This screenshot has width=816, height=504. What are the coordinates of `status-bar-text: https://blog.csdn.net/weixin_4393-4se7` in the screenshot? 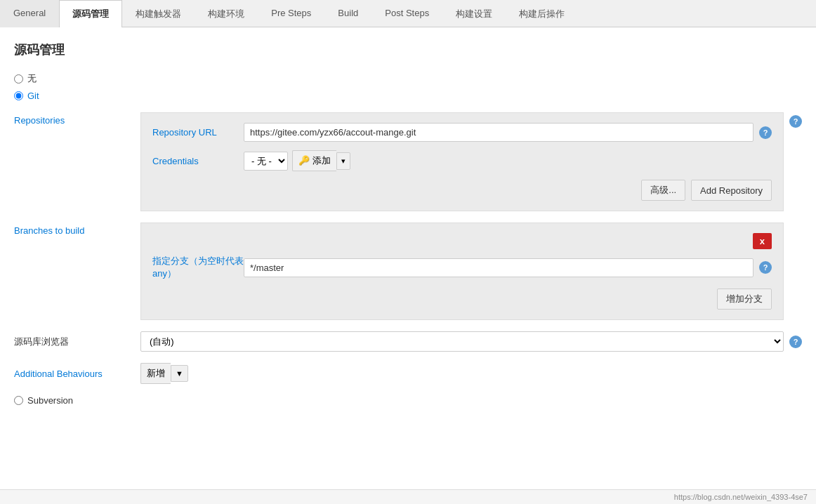 It's located at (741, 497).